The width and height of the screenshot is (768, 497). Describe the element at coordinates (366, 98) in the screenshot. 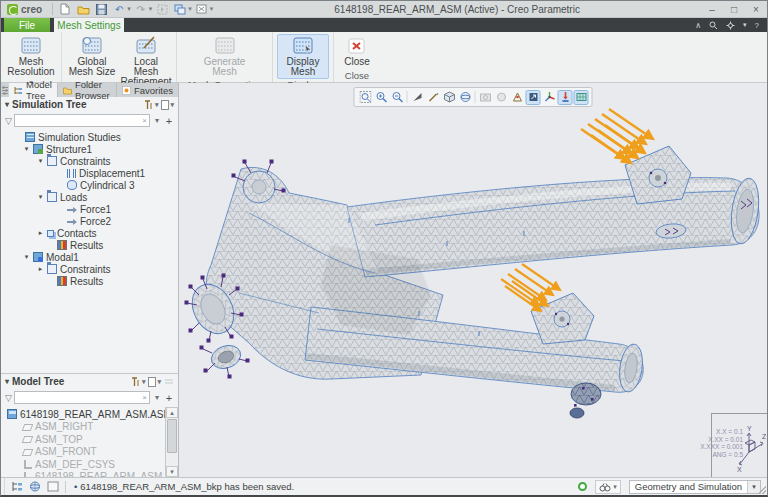

I see `zoom-fit-icon` at that location.